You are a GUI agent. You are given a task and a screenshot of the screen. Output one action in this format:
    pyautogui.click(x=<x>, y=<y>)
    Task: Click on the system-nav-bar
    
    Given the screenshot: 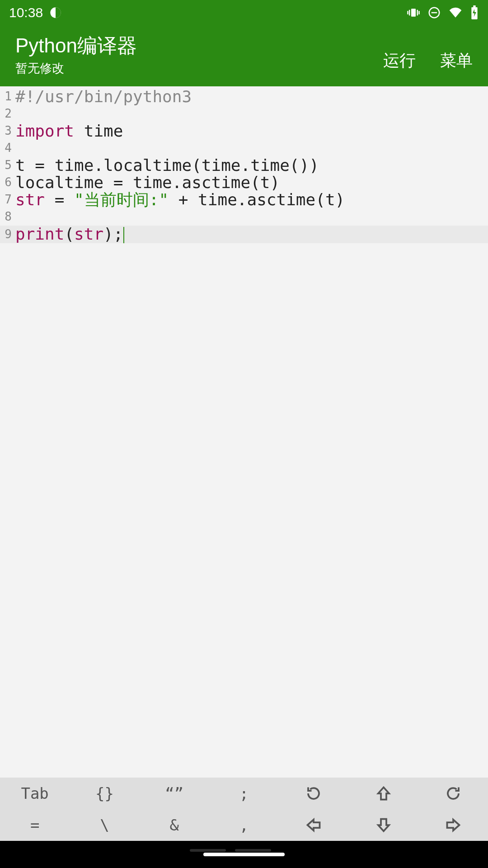 What is the action you would take?
    pyautogui.click(x=244, y=854)
    